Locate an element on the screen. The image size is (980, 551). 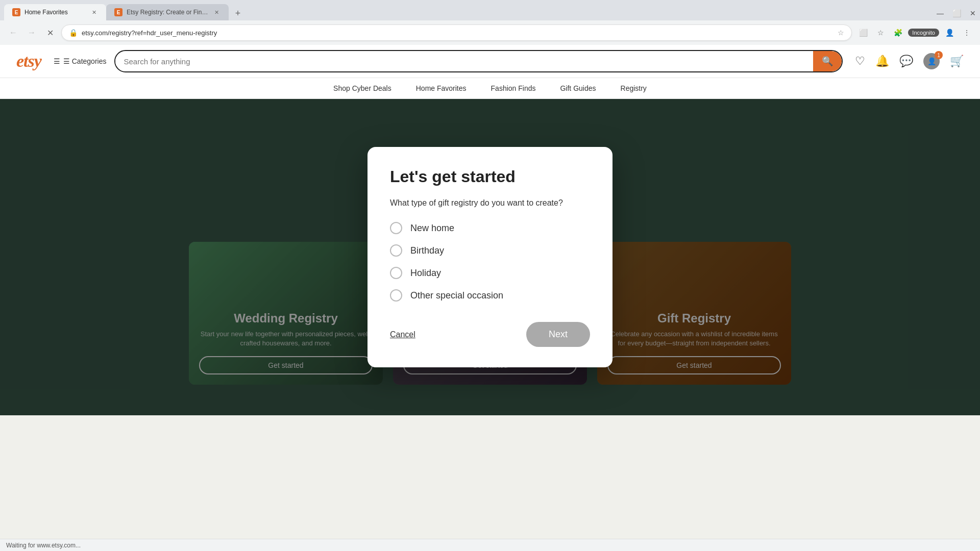
nav-home-favorites: Home Favorites is located at coordinates (441, 88).